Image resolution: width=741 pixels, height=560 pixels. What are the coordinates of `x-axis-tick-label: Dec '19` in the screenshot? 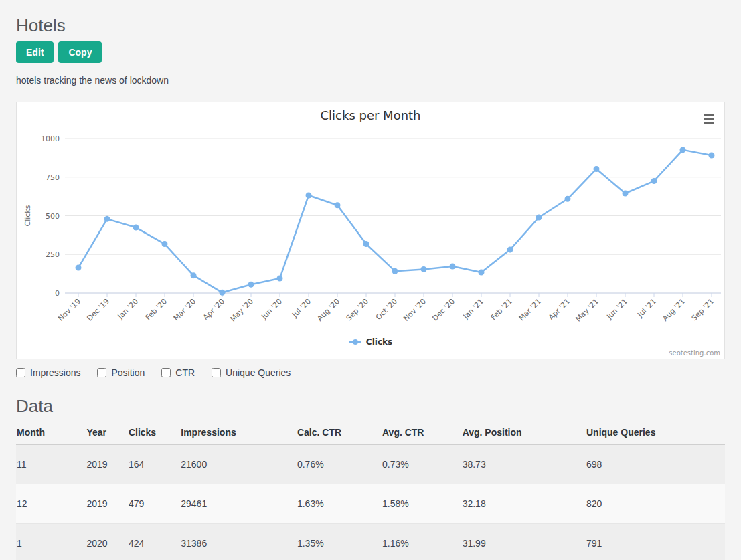 It's located at (98, 310).